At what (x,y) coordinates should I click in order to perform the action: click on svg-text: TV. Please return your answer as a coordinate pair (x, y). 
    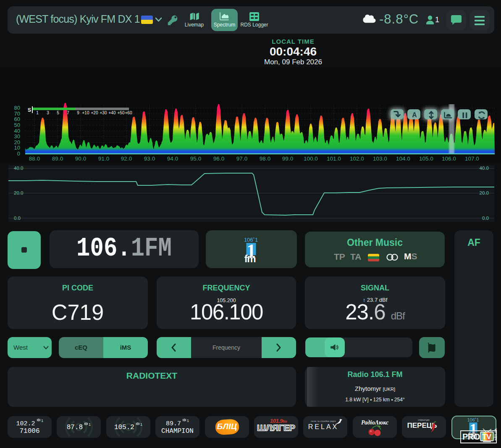
    Looking at the image, I should click on (487, 437).